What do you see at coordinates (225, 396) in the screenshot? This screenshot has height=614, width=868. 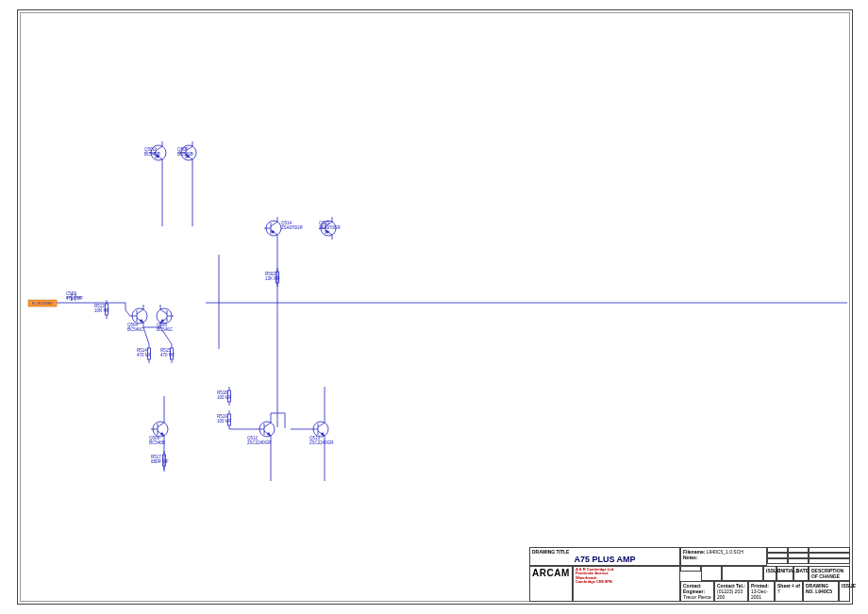 I see `component-r518: R518 100 MF` at bounding box center [225, 396].